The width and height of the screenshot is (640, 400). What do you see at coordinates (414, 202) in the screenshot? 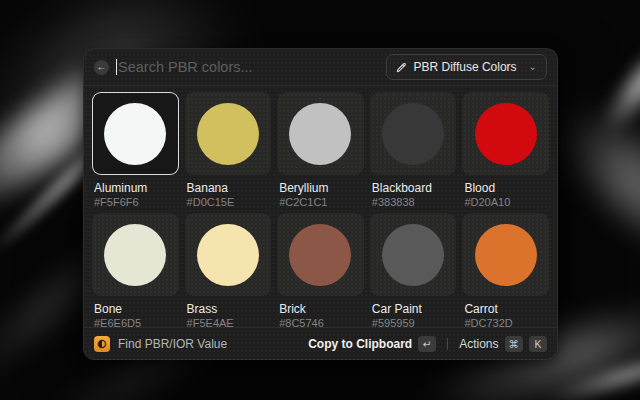
I see `color-hex: #383838` at bounding box center [414, 202].